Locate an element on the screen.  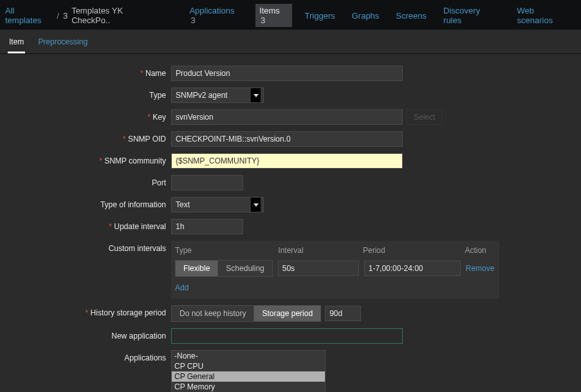
app-option-none: -None- is located at coordinates (248, 356).